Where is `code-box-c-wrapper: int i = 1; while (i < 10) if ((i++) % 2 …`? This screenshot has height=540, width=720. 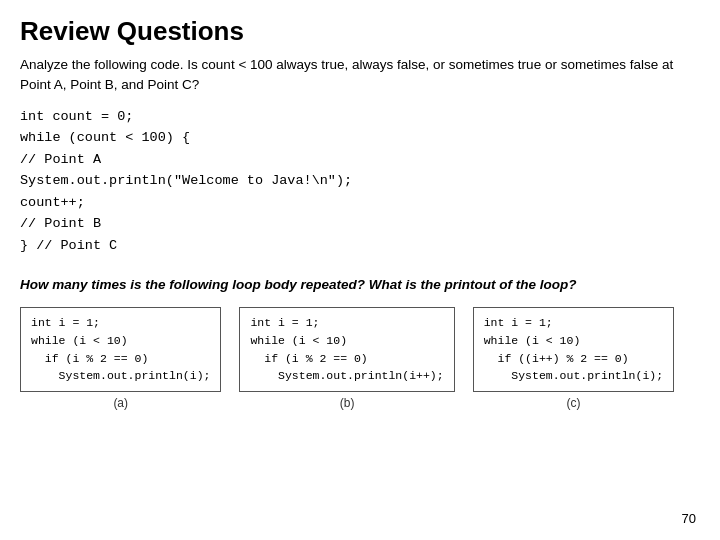
code-box-c-wrapper: int i = 1; while (i < 10) if ((i++) % 2 … is located at coordinates (574, 358).